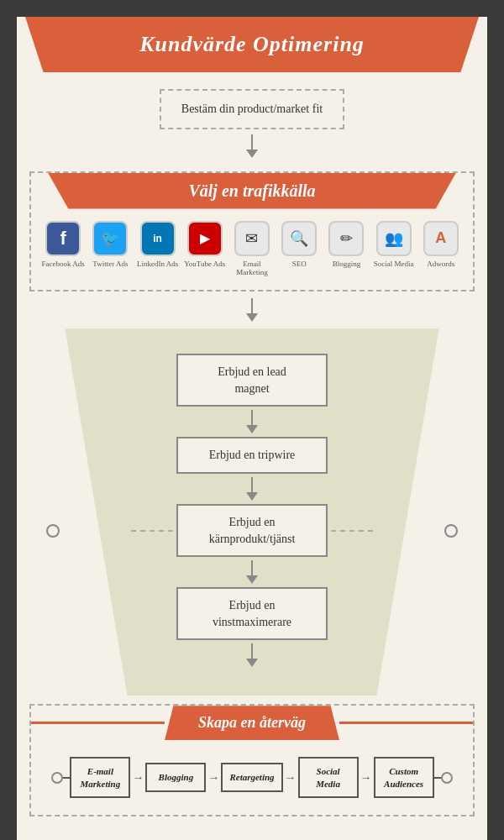 This screenshot has height=840, width=504. What do you see at coordinates (252, 192) in the screenshot?
I see `traffic-banner: Välj en trafikkälla` at bounding box center [252, 192].